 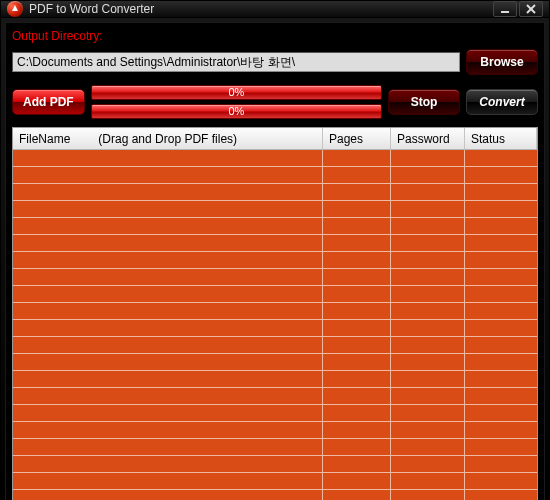 I want to click on stop-button: Stop, so click(x=424, y=102).